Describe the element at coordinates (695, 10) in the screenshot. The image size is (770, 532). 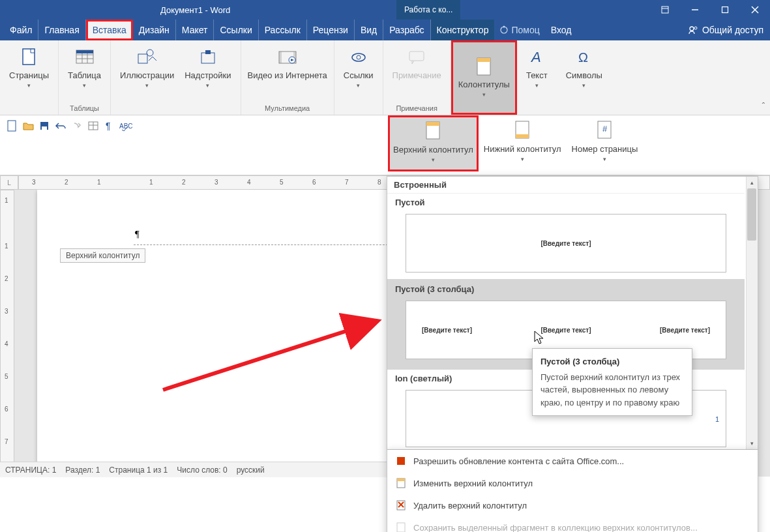
I see `minimize-icon` at that location.